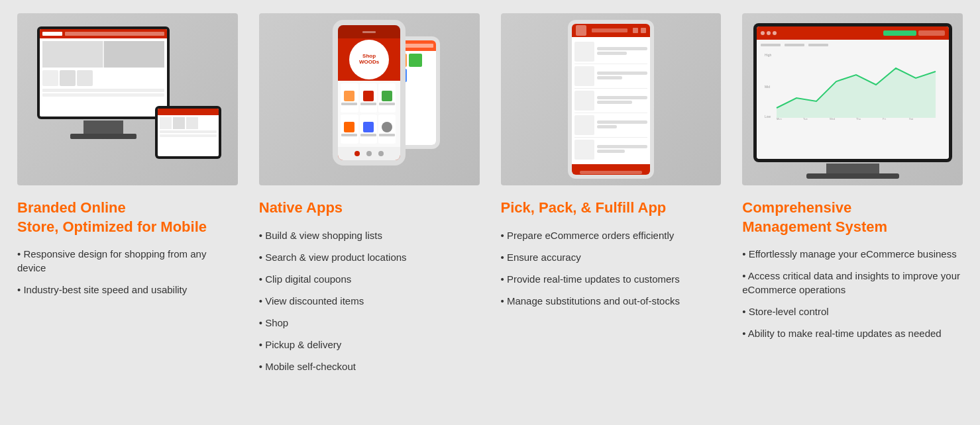 The width and height of the screenshot is (980, 425). What do you see at coordinates (611, 172) in the screenshot?
I see `footer-bar` at bounding box center [611, 172].